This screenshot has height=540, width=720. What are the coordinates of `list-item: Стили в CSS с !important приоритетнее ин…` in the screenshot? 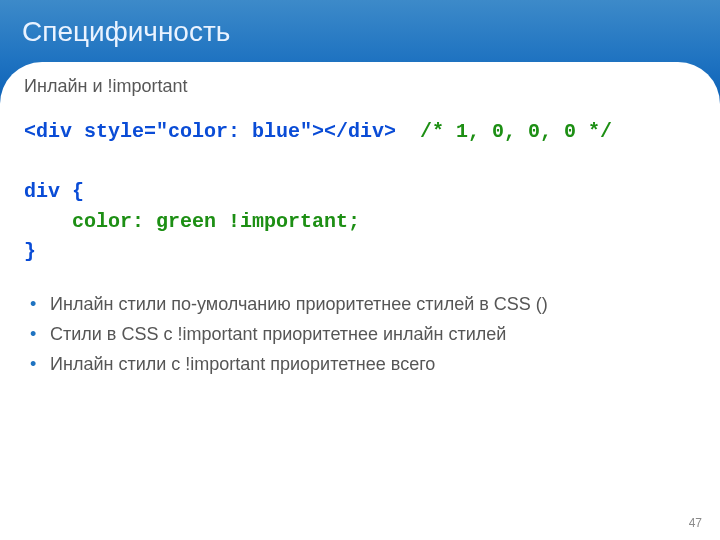 It's located at (371, 334).